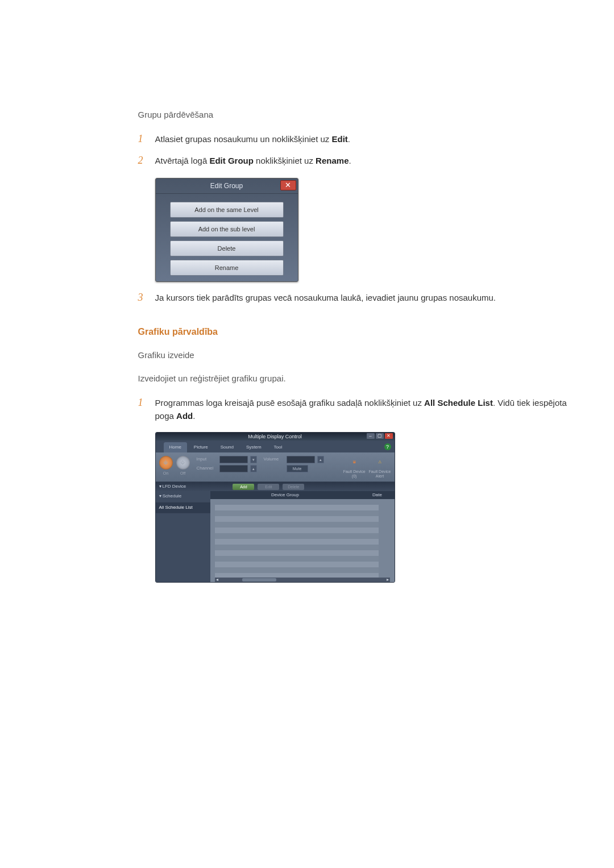  Describe the element at coordinates (175, 447) in the screenshot. I see `tab-home: Home` at that location.